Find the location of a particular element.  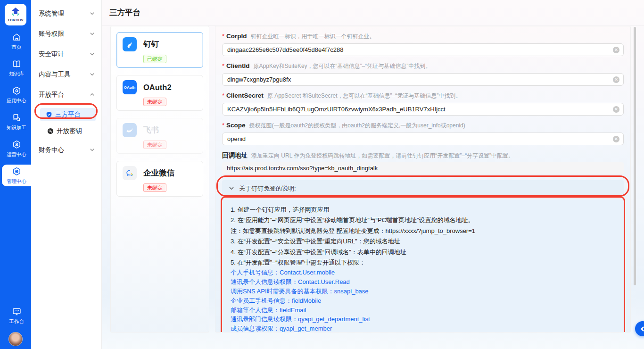

permission-line: 通讯录个人信息读权限：Contact.User.Read is located at coordinates (423, 282).